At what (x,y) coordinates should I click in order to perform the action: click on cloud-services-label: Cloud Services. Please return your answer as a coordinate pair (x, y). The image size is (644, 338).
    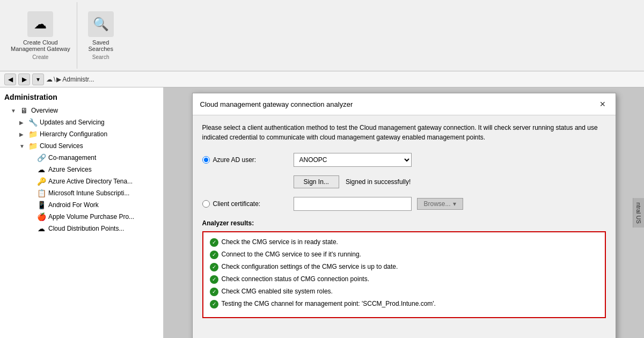
    Looking at the image, I should click on (61, 146).